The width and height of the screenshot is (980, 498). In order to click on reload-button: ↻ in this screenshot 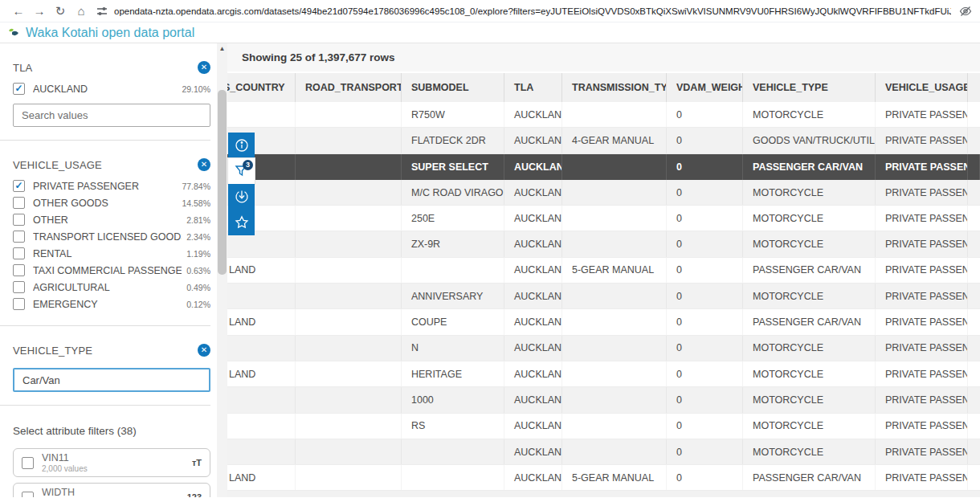, I will do `click(60, 11)`.